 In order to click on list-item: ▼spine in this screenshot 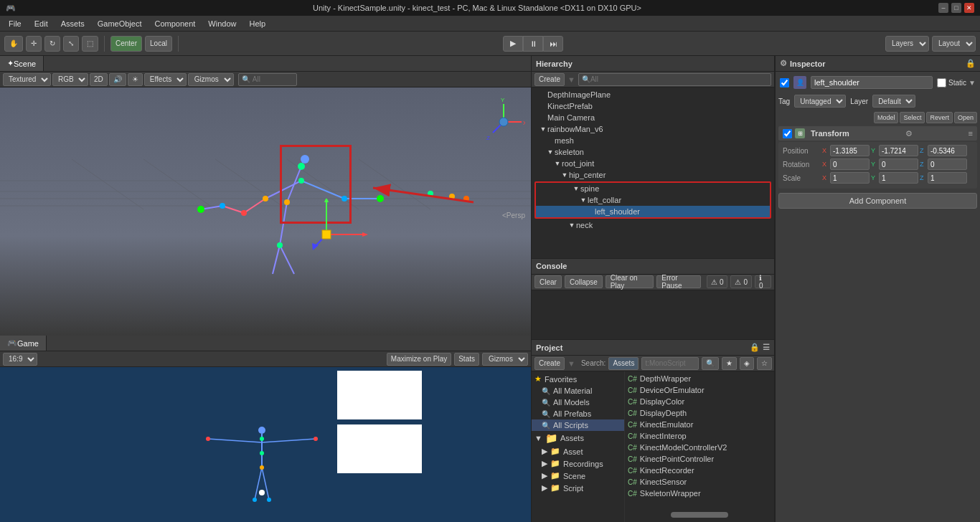, I will do `click(653, 189)`.